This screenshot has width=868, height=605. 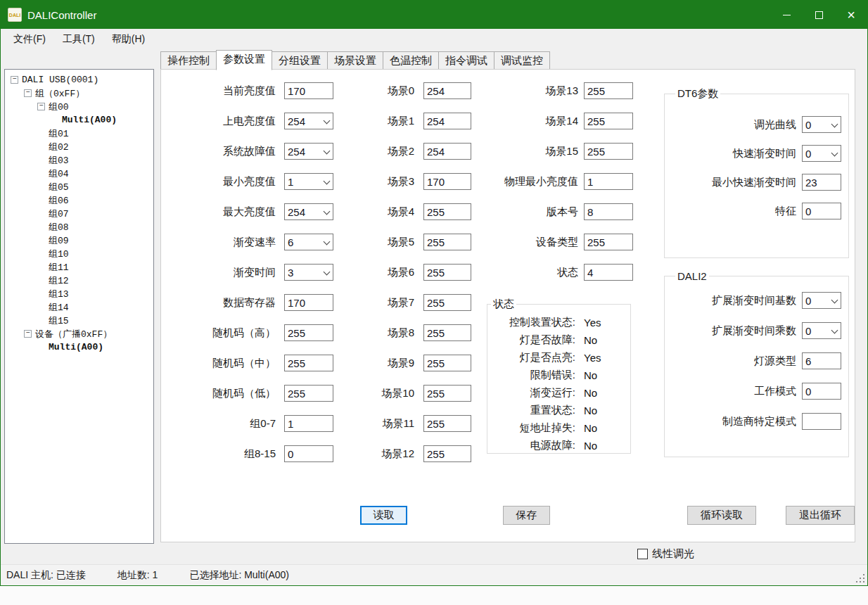 What do you see at coordinates (665, 554) in the screenshot?
I see `linear-dimming-checkbox: 线性调光` at bounding box center [665, 554].